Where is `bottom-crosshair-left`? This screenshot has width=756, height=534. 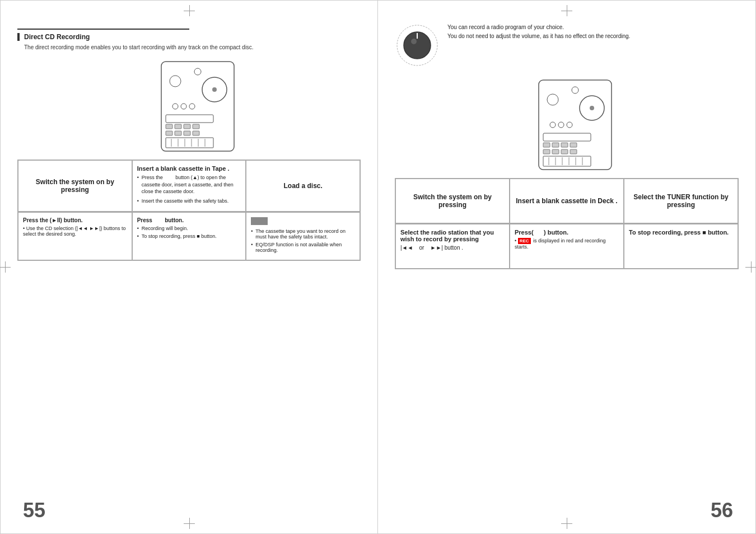 bottom-crosshair-left is located at coordinates (189, 523).